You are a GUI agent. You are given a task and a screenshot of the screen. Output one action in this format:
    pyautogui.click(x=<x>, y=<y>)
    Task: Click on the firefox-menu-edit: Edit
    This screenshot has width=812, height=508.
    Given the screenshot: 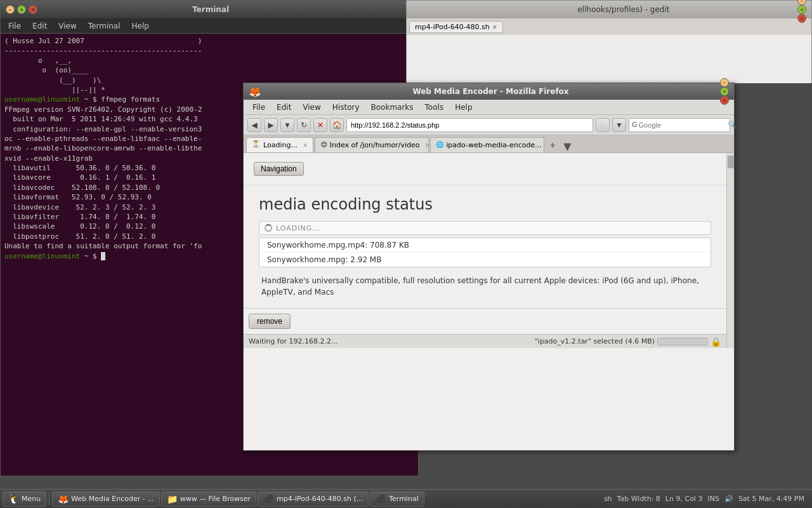 What is the action you would take?
    pyautogui.click(x=284, y=107)
    